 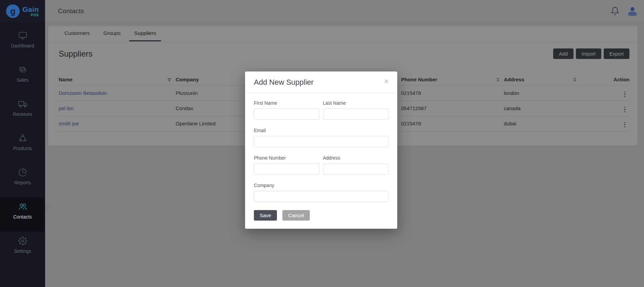 I want to click on sidebar-item-receives: Receives, so click(x=22, y=112).